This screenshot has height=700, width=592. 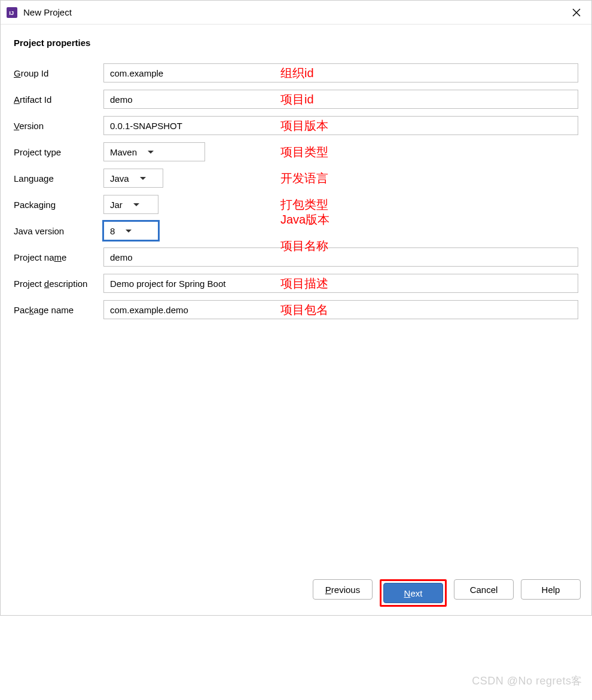 What do you see at coordinates (296, 99) in the screenshot?
I see `row-artifact-id: Artifact Id 项目id` at bounding box center [296, 99].